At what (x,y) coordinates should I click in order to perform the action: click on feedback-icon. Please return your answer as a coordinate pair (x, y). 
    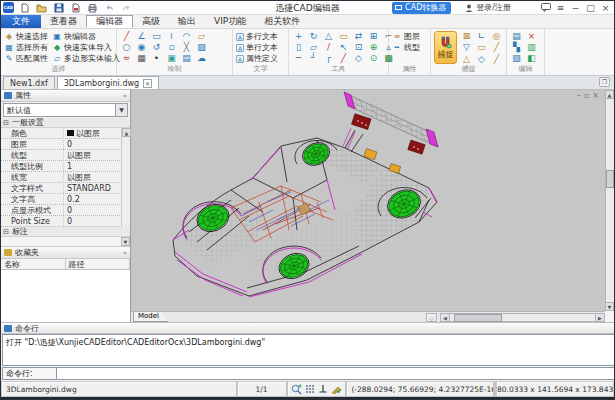
    Looking at the image, I should click on (546, 8).